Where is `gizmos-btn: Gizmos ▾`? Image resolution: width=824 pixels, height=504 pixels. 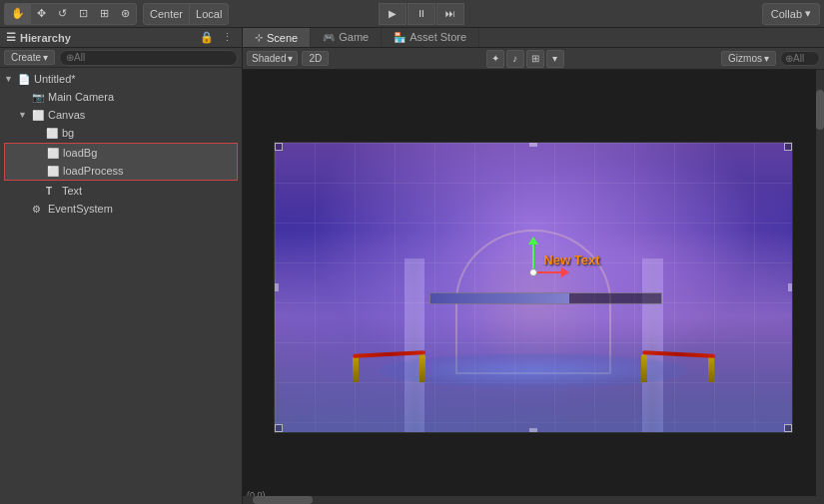 gizmos-btn: Gizmos ▾ is located at coordinates (749, 58).